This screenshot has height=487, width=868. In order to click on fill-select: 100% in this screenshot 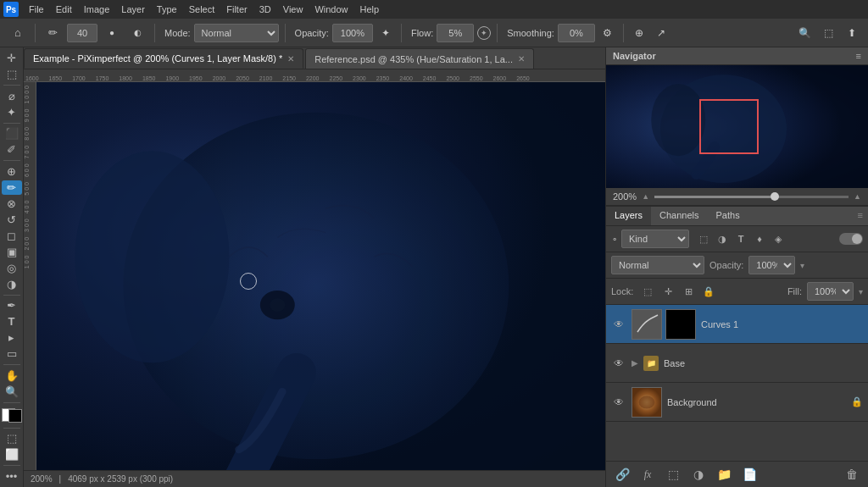, I will do `click(831, 291)`.